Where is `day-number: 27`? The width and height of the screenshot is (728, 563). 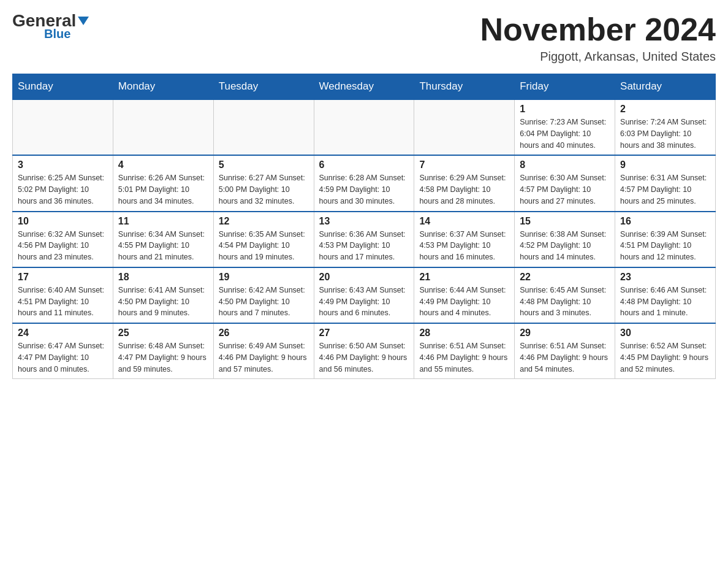
day-number: 27 is located at coordinates (364, 333).